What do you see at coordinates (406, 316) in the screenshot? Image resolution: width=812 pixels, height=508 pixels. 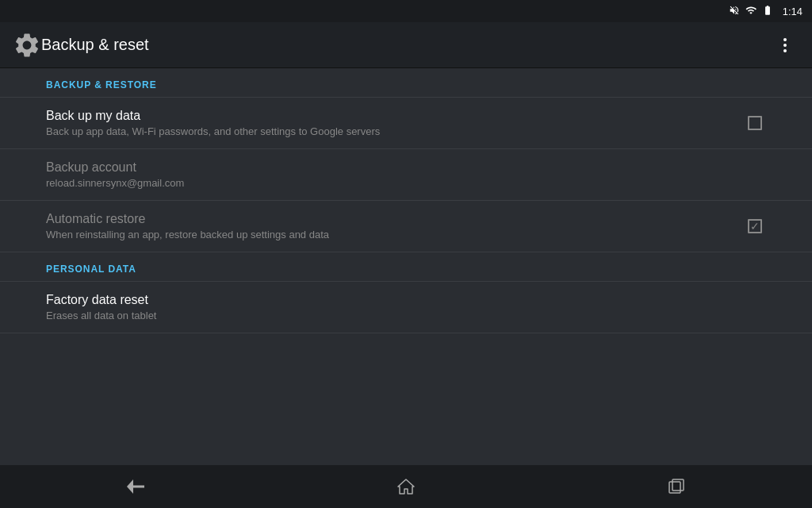 I see `setting-factory-subtitle: Erases all data on tablet` at bounding box center [406, 316].